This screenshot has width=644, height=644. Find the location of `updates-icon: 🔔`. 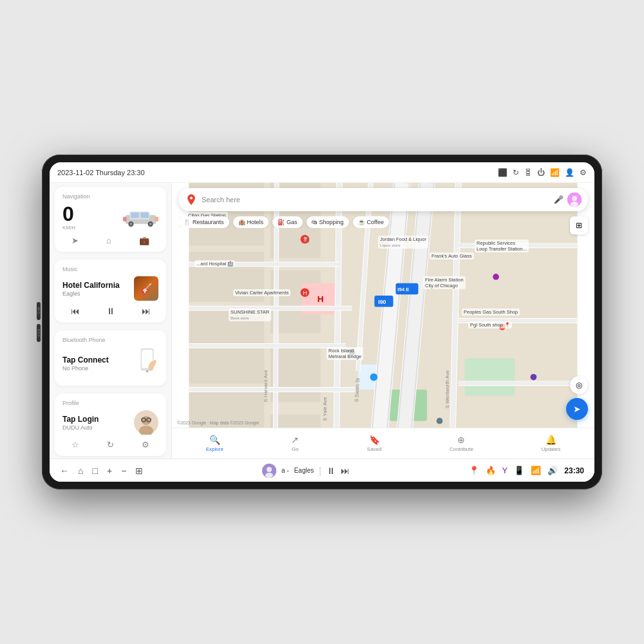

updates-icon: 🔔 is located at coordinates (551, 440).